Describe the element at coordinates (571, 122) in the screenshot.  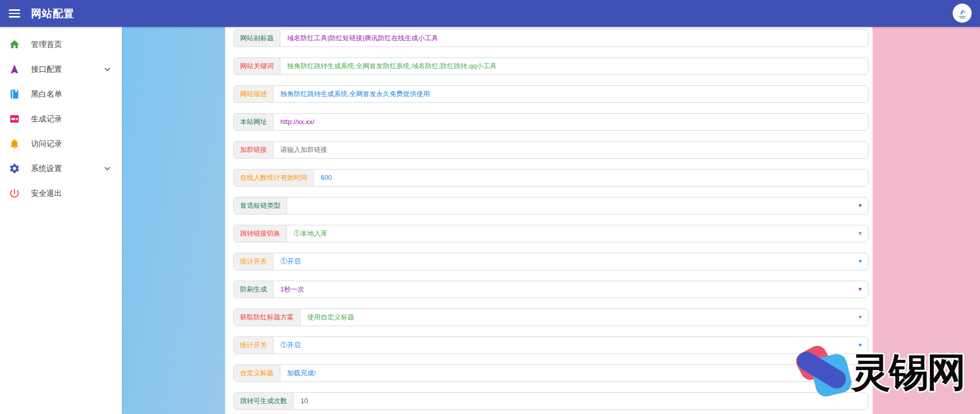
I see `field-input-site-url` at that location.